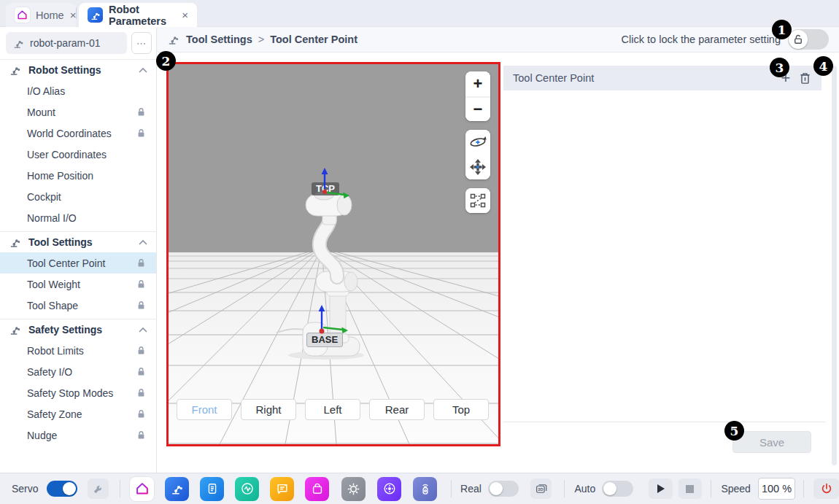  I want to click on power-icon, so click(827, 489).